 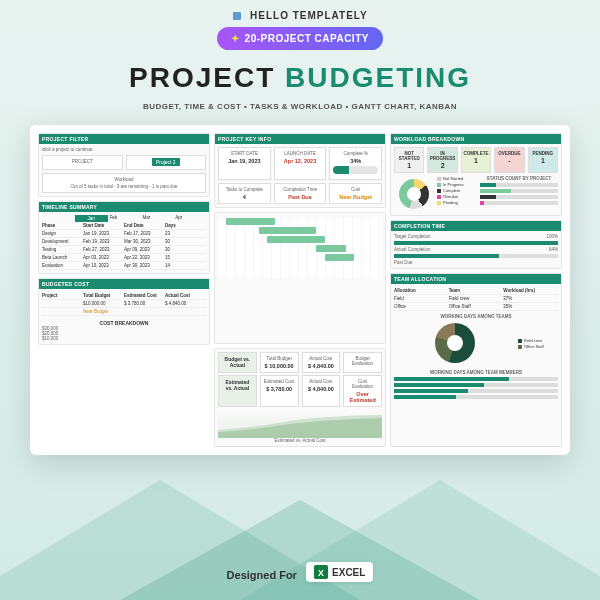 I want to click on project-filter-panel: PROJECT FILTER click a project to contin…, so click(x=124, y=165).